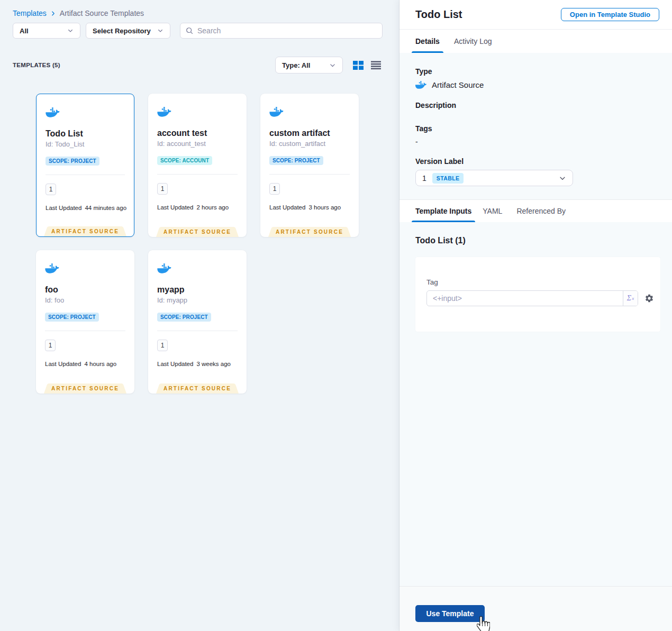 The width and height of the screenshot is (672, 631). I want to click on tags-label: Tags, so click(535, 129).